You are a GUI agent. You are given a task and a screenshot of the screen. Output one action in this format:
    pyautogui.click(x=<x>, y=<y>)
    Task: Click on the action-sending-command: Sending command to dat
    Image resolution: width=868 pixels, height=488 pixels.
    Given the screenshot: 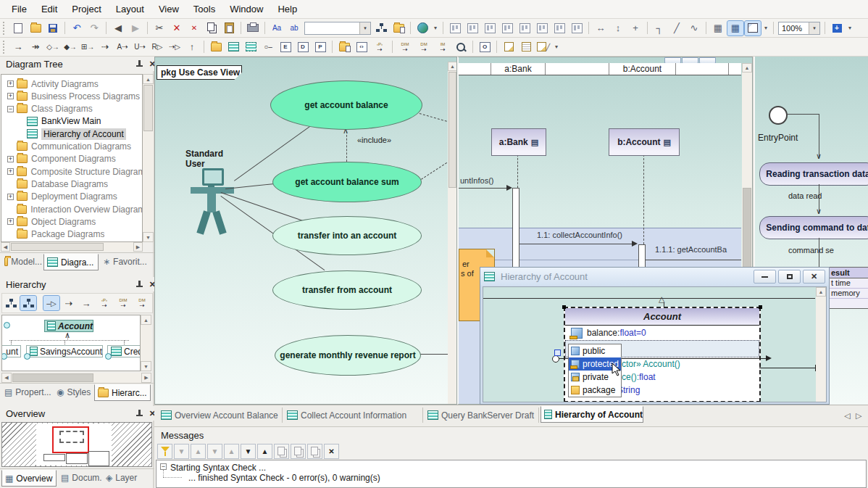 What is the action you would take?
    pyautogui.click(x=814, y=228)
    